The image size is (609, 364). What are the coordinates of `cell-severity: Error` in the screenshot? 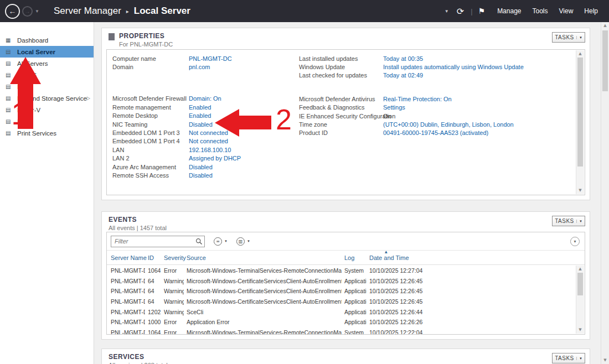 It's located at (174, 271).